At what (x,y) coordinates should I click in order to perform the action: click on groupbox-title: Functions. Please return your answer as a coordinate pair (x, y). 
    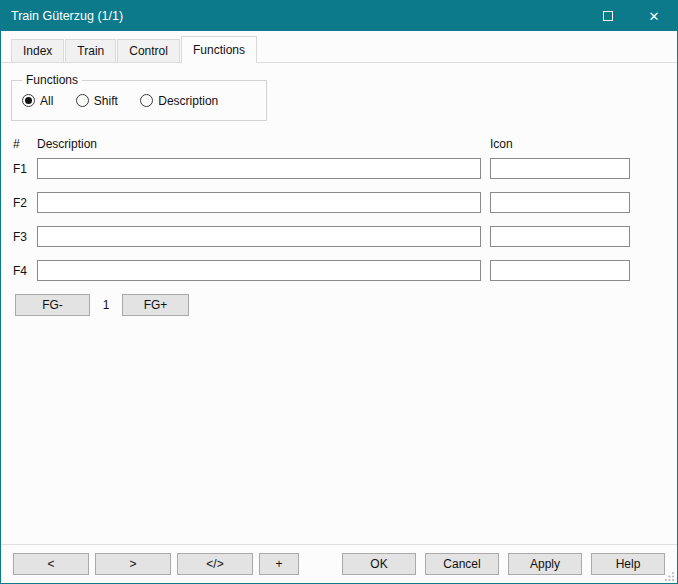
    Looking at the image, I should click on (52, 80).